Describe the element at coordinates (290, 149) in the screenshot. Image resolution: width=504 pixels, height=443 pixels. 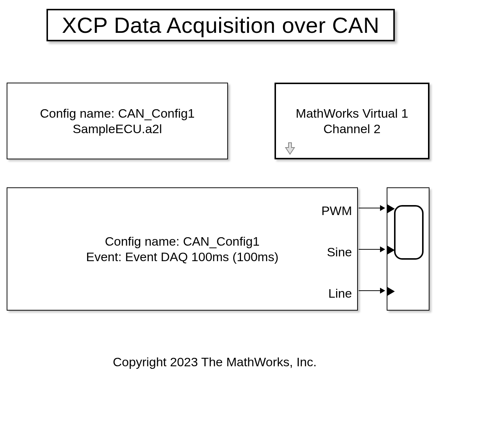
I see `download-arrow-icon` at that location.